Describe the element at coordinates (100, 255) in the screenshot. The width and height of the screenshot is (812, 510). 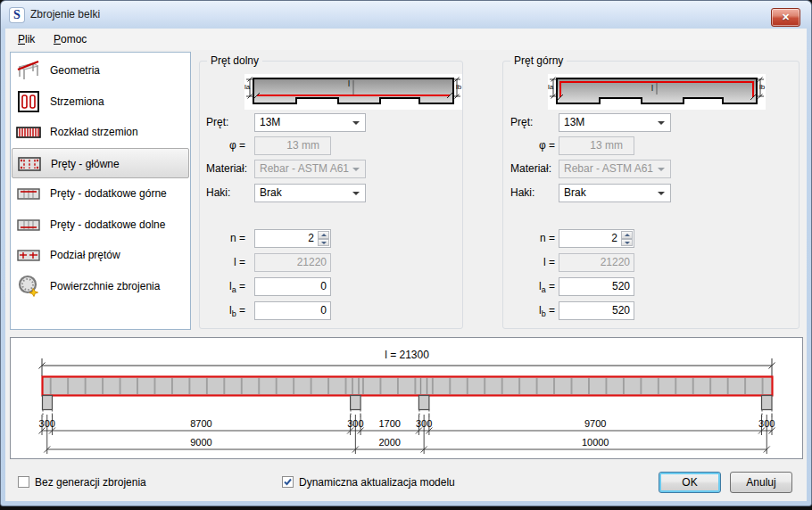
I see `sidebar-item-podzial-pretow: Podział prętów` at that location.